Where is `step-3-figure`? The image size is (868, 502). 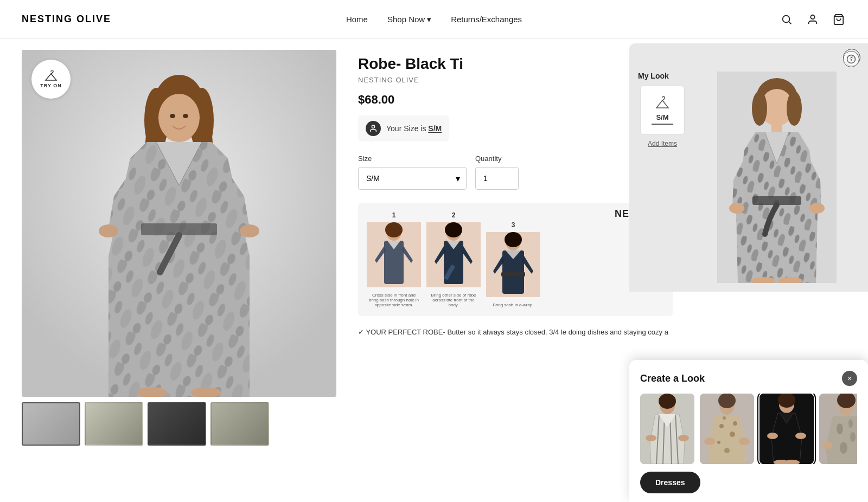
step-3-figure is located at coordinates (513, 265).